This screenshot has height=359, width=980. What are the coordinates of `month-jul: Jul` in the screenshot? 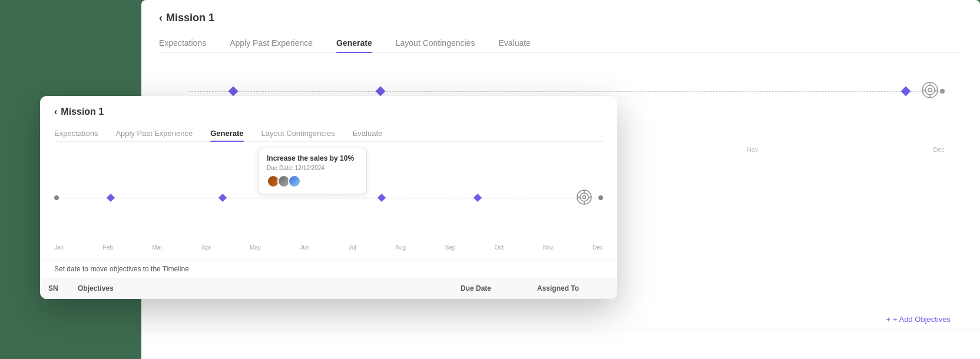 It's located at (352, 247).